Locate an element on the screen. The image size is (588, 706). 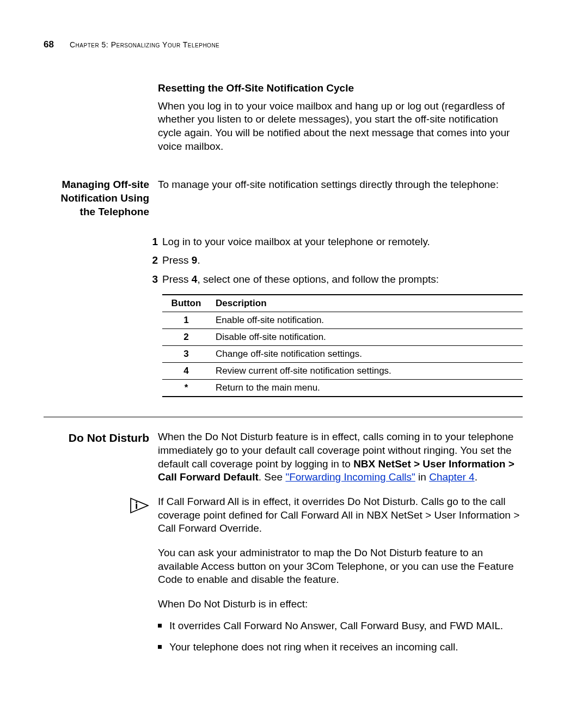
cell-button: 2 is located at coordinates (188, 337).